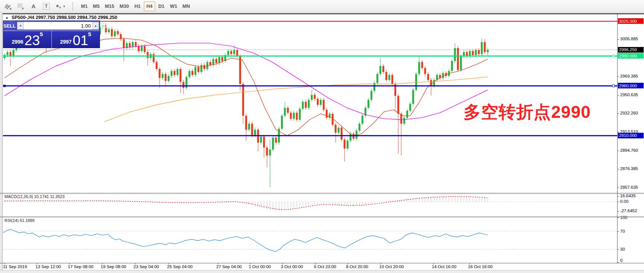  Describe the element at coordinates (51, 34) in the screenshot. I see `one-click-trade-panel: SELL ▼ ▲ BUY 2996 23 5 2997 01 5` at that location.